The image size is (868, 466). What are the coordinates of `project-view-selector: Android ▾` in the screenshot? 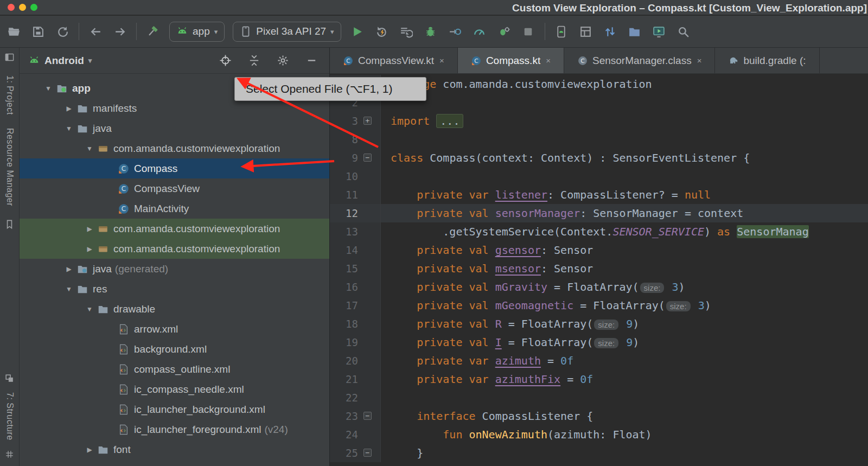 It's located at (60, 61).